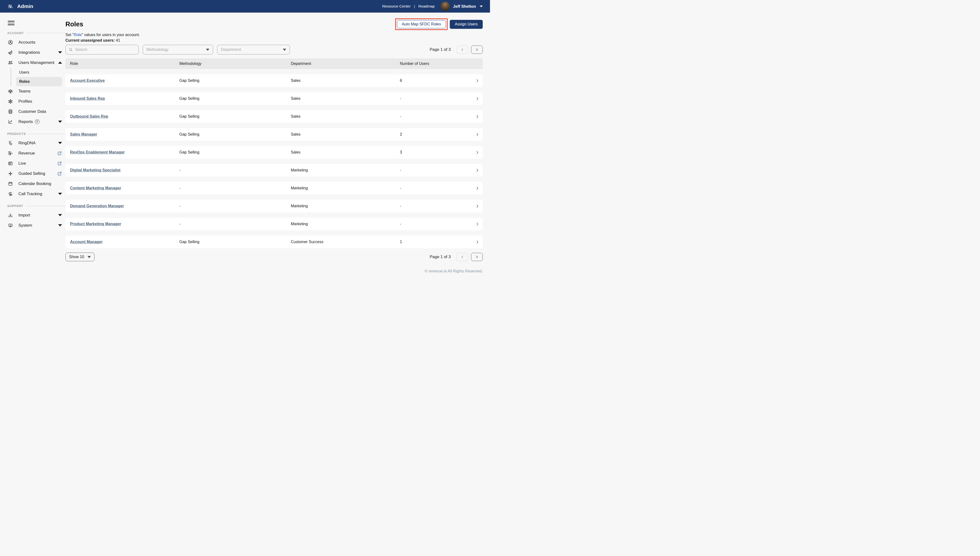  I want to click on sidebar-item-label: Call Tracking, so click(30, 194).